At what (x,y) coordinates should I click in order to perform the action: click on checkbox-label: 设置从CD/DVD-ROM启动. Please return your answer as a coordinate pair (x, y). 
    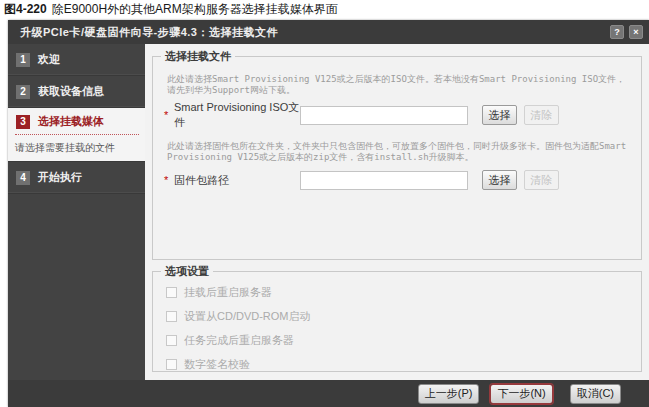
    Looking at the image, I should click on (248, 316).